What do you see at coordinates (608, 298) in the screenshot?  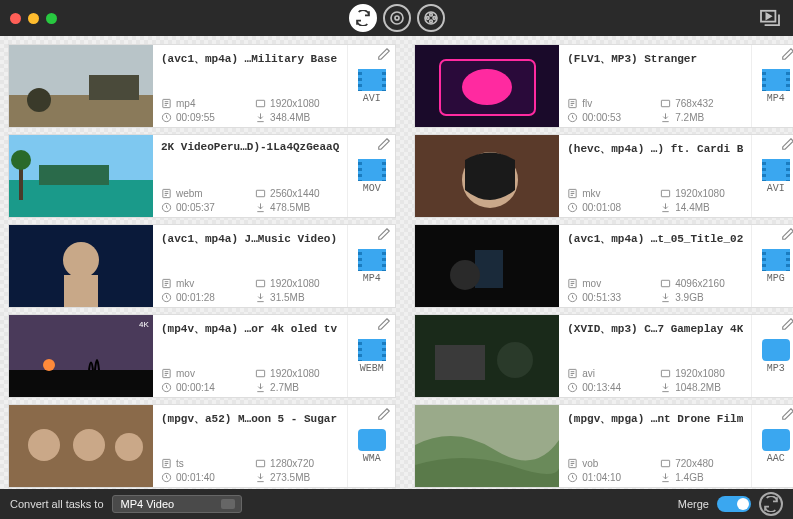 I see `video-duration: 00:51:33` at bounding box center [608, 298].